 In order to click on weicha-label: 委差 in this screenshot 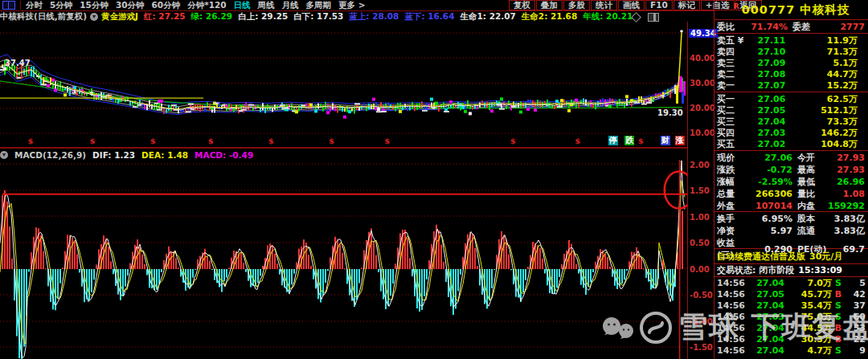, I will do `click(800, 27)`.